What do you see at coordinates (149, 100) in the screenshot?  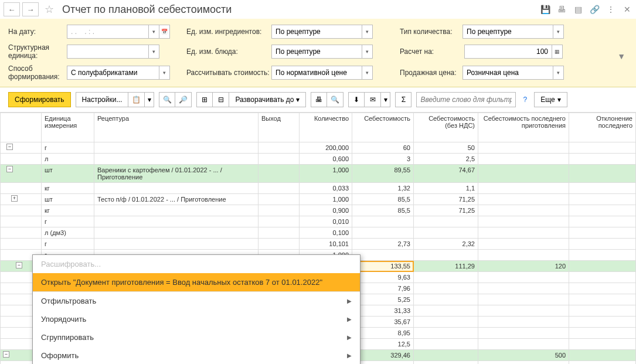 I see `variant-dropdown: ▾` at bounding box center [149, 100].